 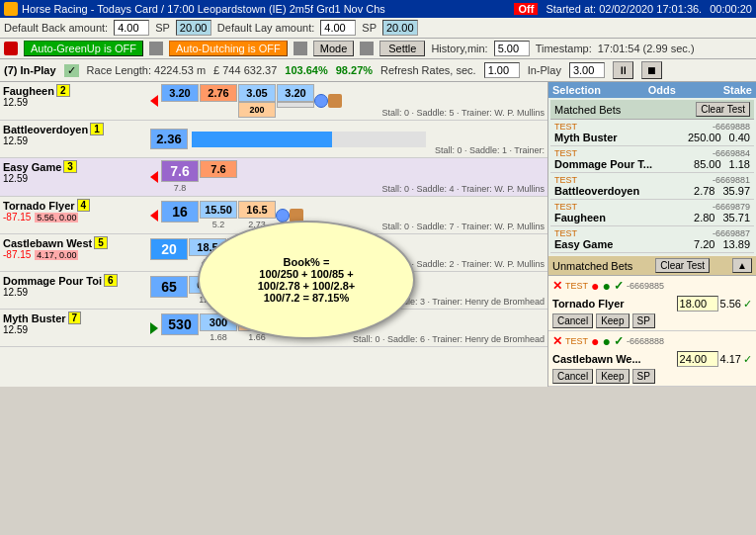 I want to click on default-lay-label: Default Lay amount:, so click(x=266, y=28).